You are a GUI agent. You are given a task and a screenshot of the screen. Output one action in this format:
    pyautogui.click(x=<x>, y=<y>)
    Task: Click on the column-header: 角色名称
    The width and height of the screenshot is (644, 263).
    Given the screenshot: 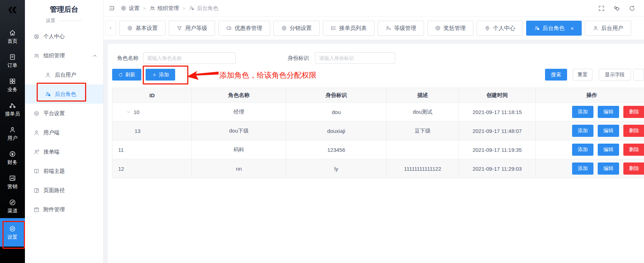 What is the action you would take?
    pyautogui.click(x=239, y=95)
    